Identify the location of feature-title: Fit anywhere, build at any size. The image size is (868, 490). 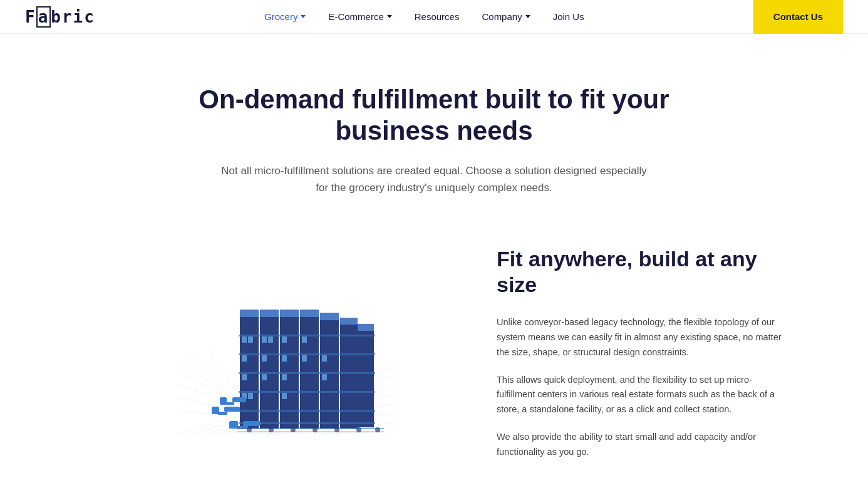
(641, 272).